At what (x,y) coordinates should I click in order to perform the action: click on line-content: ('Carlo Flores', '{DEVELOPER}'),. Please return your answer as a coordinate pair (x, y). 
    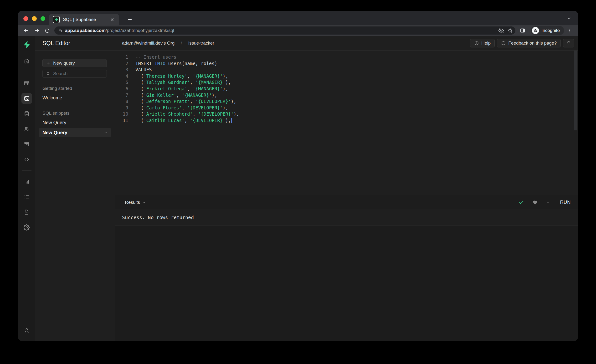
    Looking at the image, I should click on (178, 108).